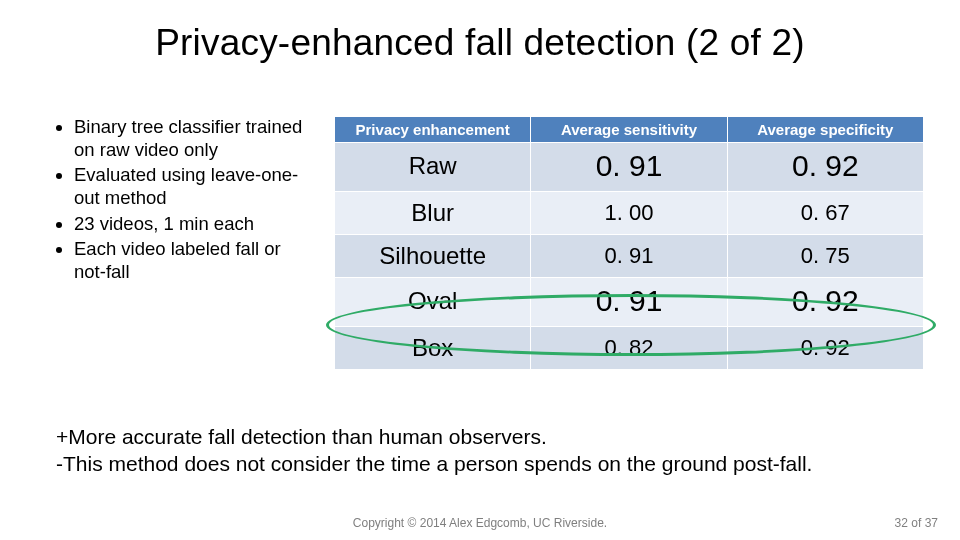 This screenshot has height=540, width=960. Describe the element at coordinates (630, 214) in the screenshot. I see `table-row: Blur 1. 00 0. 67` at that location.